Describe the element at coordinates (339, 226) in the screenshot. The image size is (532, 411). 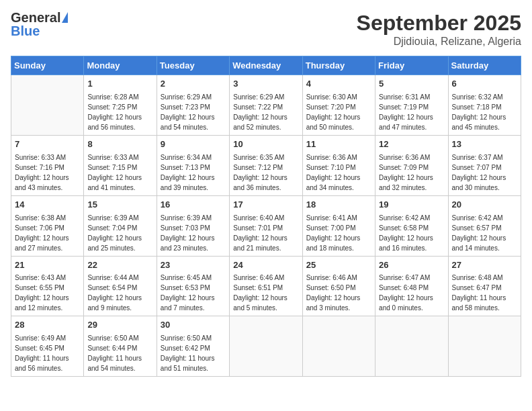
I see `calendar-cell: 18Sunrise: 6:41 AM Sunset: 7:00 PM Dayli…` at that location.